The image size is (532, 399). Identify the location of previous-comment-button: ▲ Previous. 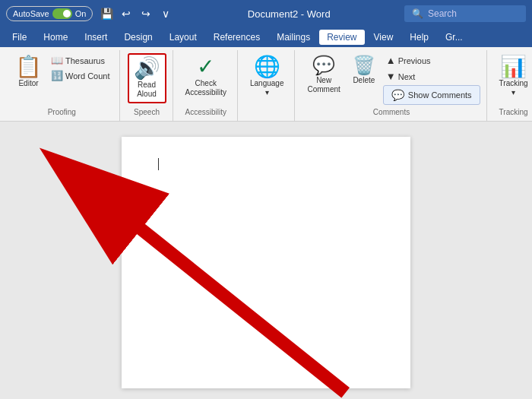
(432, 61).